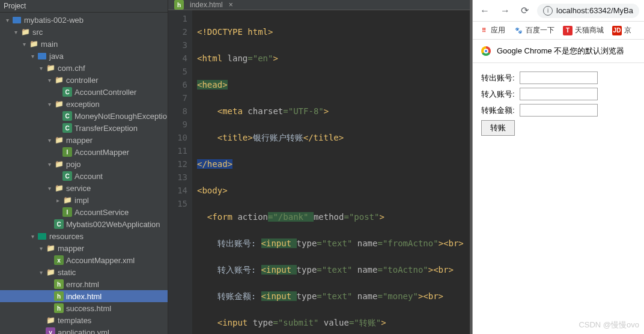 The image size is (644, 334). I want to click on tree-mapper: ▾mapper, so click(84, 140).